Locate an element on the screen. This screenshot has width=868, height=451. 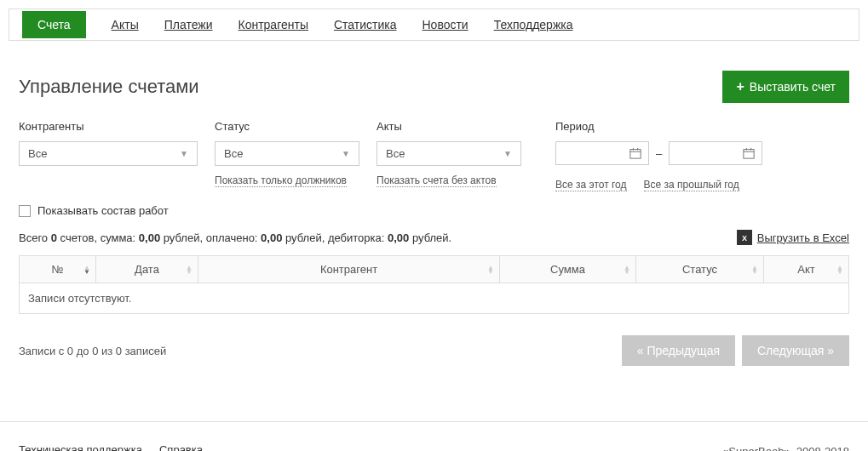
period-to-input is located at coordinates (716, 153).